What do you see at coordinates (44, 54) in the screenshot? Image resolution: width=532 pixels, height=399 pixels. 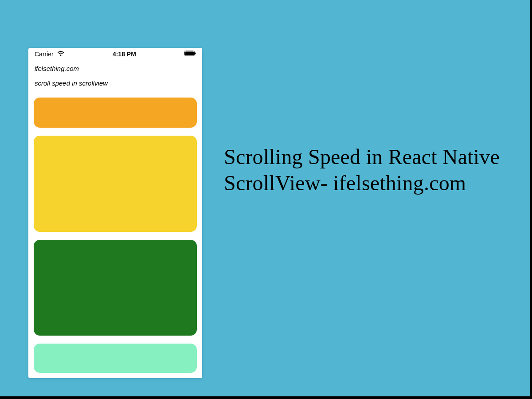 I see `carrier-label: Carrier` at bounding box center [44, 54].